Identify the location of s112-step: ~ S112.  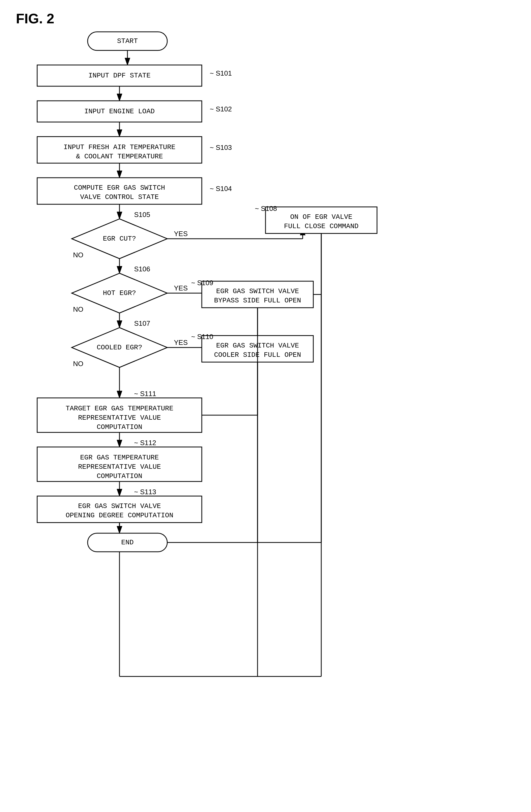
(145, 443).